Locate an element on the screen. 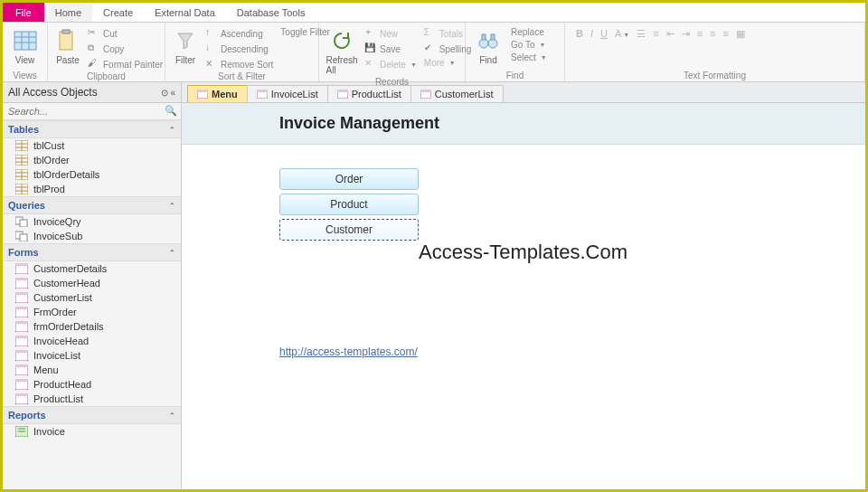 This screenshot has height=492, width=868. nav-item: InvoiceQry is located at coordinates (92, 222).